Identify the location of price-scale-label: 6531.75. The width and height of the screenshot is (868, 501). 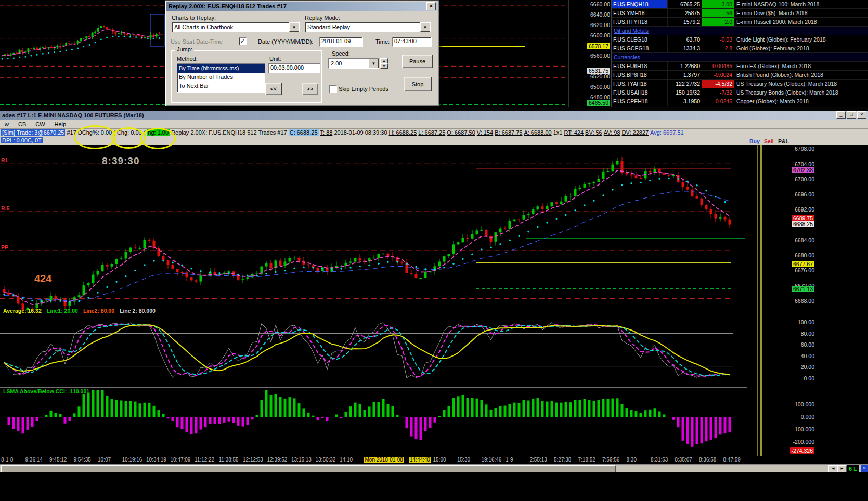
(599, 71).